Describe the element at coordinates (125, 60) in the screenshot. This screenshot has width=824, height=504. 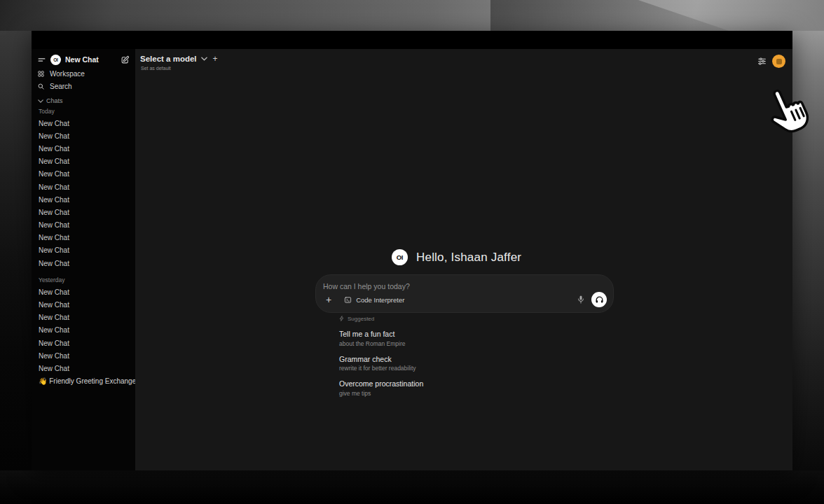
I see `new-chat-compose-icon` at that location.